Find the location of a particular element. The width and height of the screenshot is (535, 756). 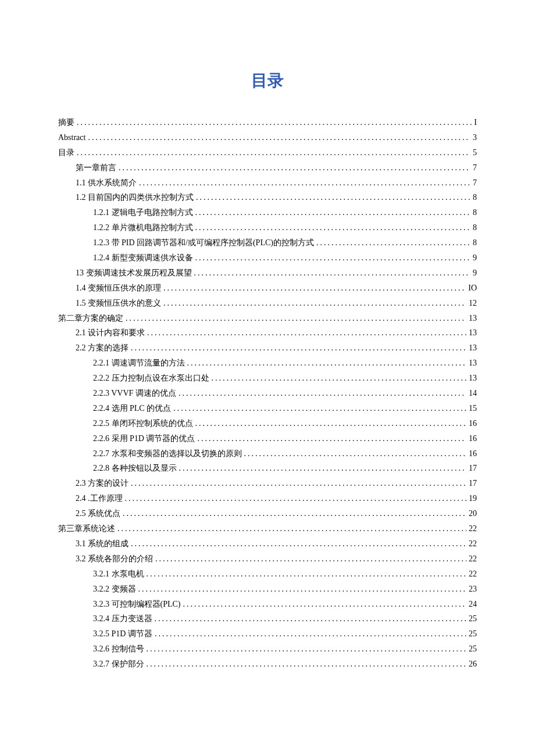

toc-entry: 目录......................................… is located at coordinates (268, 153).